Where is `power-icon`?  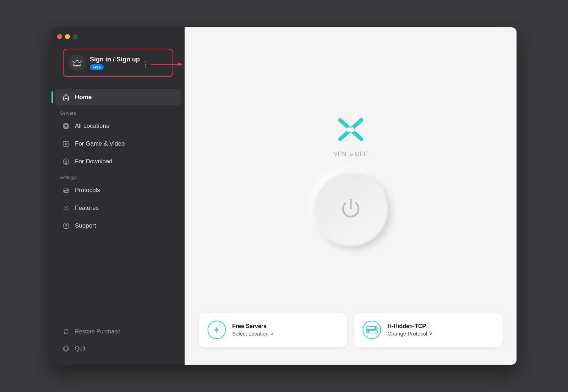
power-icon is located at coordinates (351, 209).